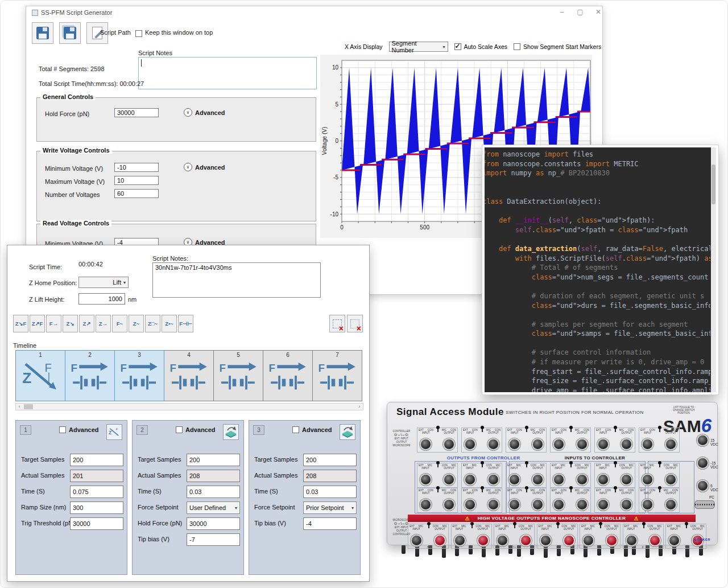 This screenshot has width=728, height=588. I want to click on timeline-segment-7: 7 F, so click(338, 376).